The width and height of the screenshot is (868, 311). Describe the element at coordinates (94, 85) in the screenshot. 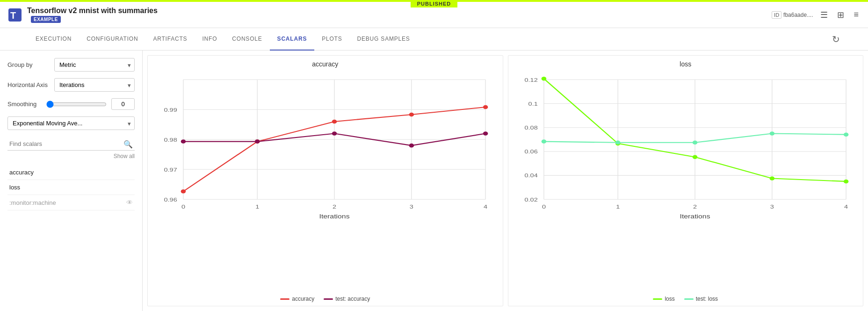

I see `horizontal-axis-select-wrapper: Iterations Time Epochs` at that location.